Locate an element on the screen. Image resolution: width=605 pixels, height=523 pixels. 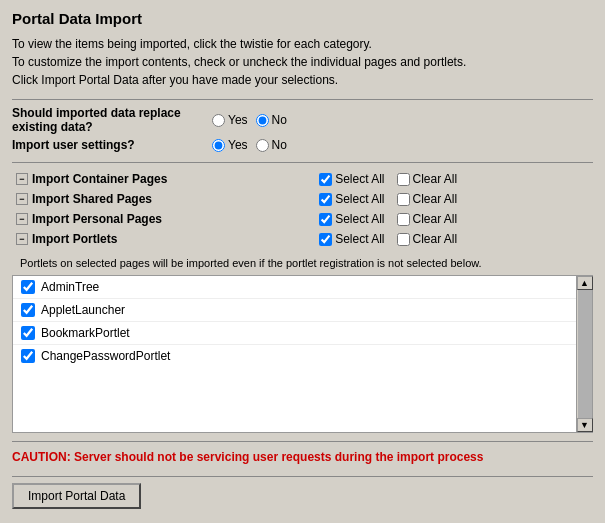
page-title: Portal Data Import is located at coordinates (302, 18).